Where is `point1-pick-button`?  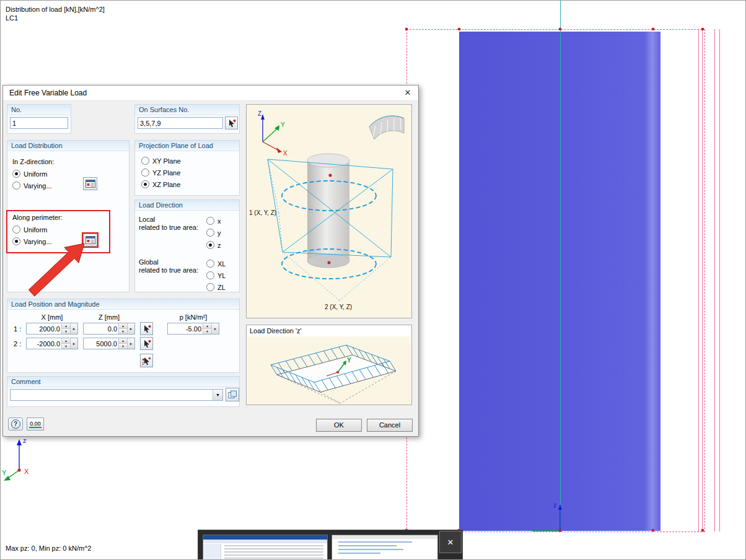
point1-pick-button is located at coordinates (146, 328).